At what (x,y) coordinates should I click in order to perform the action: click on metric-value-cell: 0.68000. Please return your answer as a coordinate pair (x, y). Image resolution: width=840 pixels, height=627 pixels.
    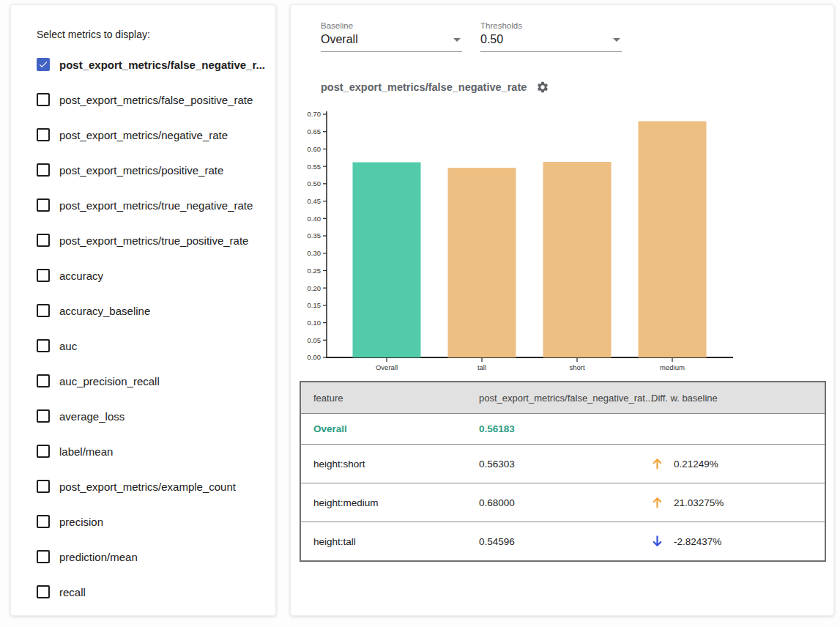
    Looking at the image, I should click on (565, 502).